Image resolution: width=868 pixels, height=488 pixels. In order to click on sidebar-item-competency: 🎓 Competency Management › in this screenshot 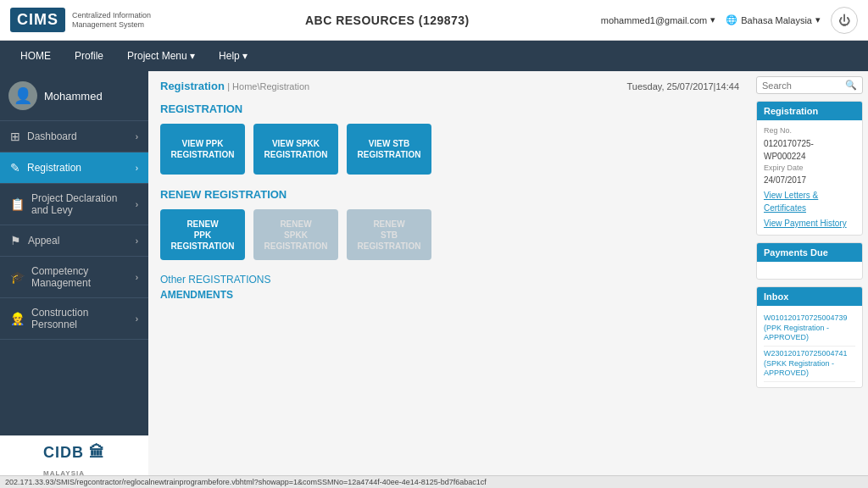, I will do `click(75, 278)`.